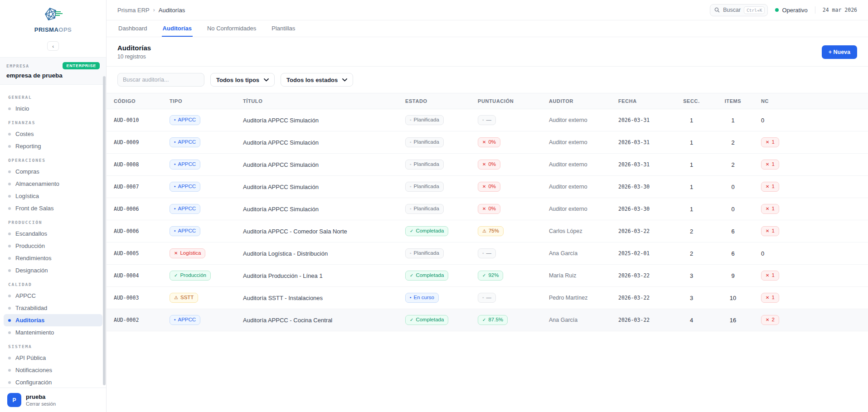 The height and width of the screenshot is (412, 868). I want to click on tab-auditorias: Auditorías, so click(177, 29).